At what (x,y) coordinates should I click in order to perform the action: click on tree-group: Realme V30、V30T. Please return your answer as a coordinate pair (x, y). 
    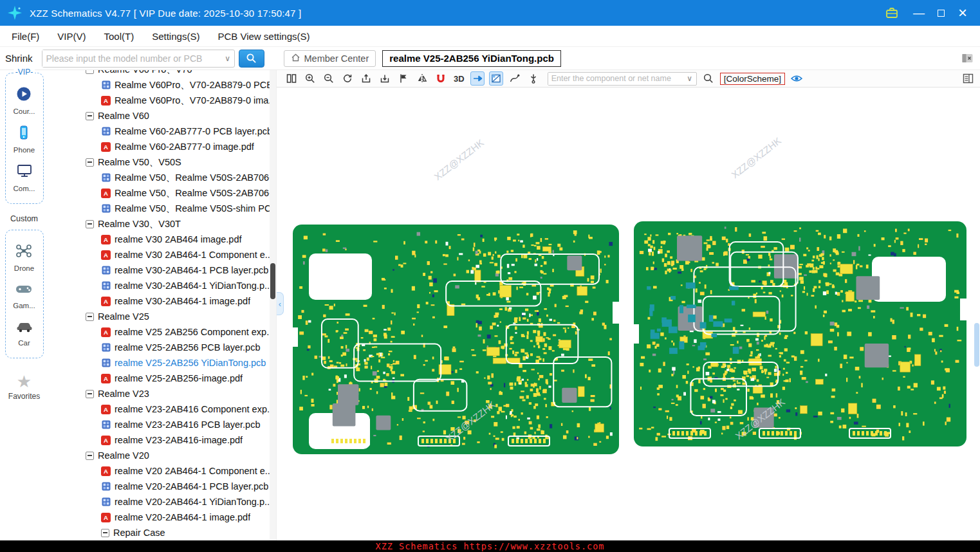
    Looking at the image, I should click on (159, 224).